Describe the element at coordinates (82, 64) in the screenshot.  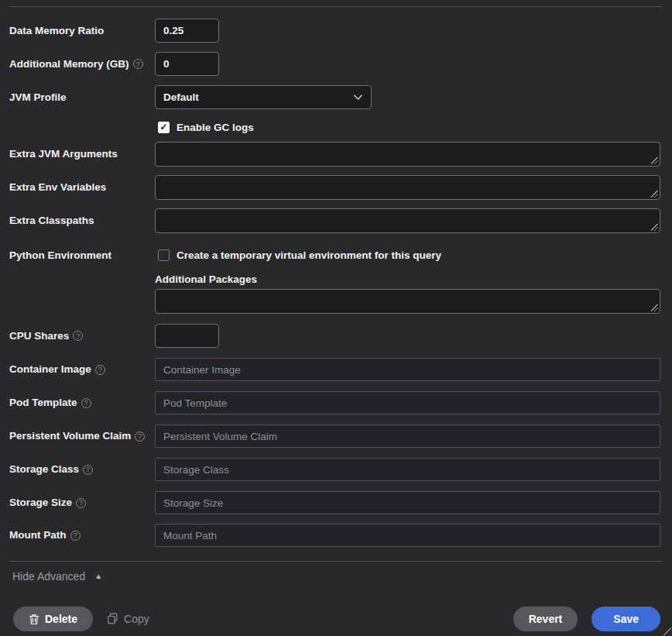
I see `additional-memory-label: Additional Memory (GB) ?` at that location.